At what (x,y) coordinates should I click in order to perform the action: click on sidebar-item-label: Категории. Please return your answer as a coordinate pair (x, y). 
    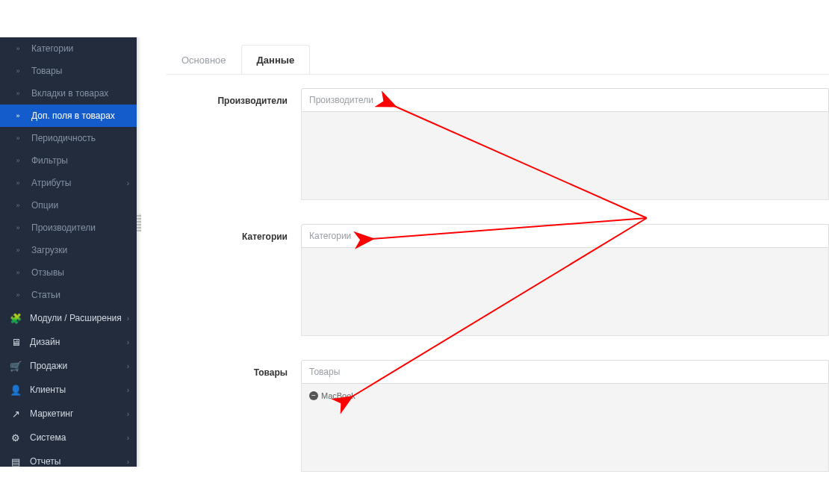
    Looking at the image, I should click on (76, 49).